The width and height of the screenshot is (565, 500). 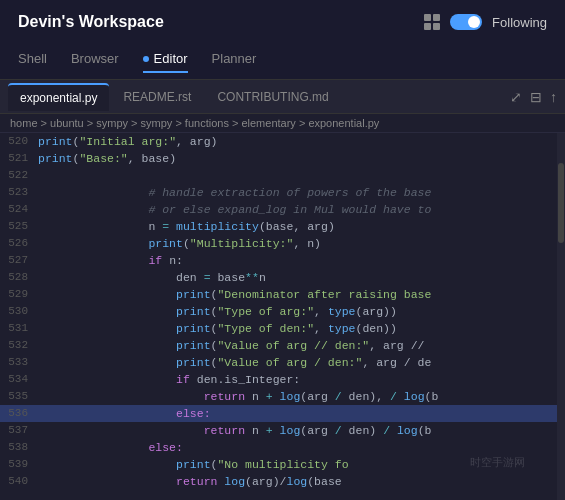 I want to click on tab-editor-label: Editor, so click(x=171, y=58).